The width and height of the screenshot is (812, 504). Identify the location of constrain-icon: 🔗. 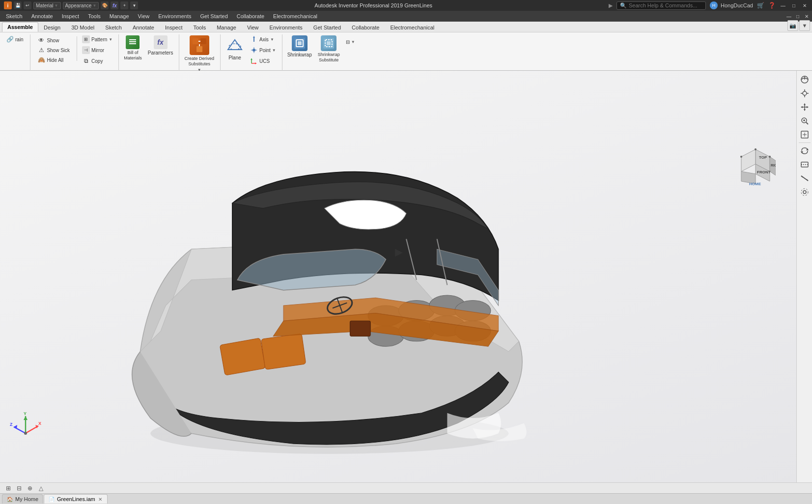
(10, 39).